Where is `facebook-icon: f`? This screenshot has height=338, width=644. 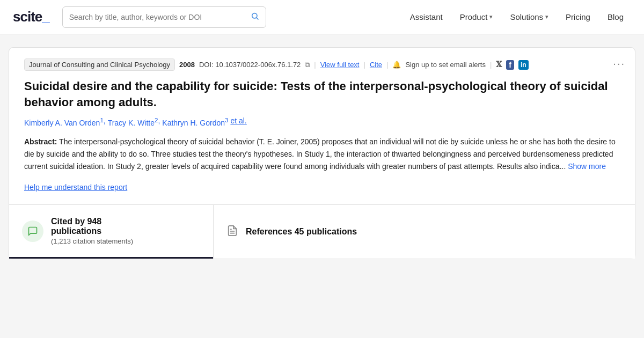 facebook-icon: f is located at coordinates (510, 65).